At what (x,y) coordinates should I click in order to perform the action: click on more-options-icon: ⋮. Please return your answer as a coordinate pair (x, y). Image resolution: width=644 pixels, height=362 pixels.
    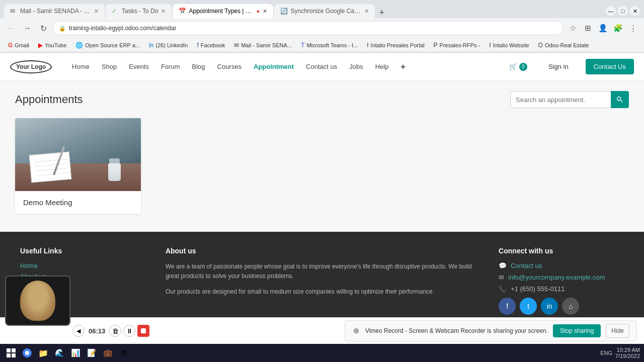
    Looking at the image, I should click on (633, 28).